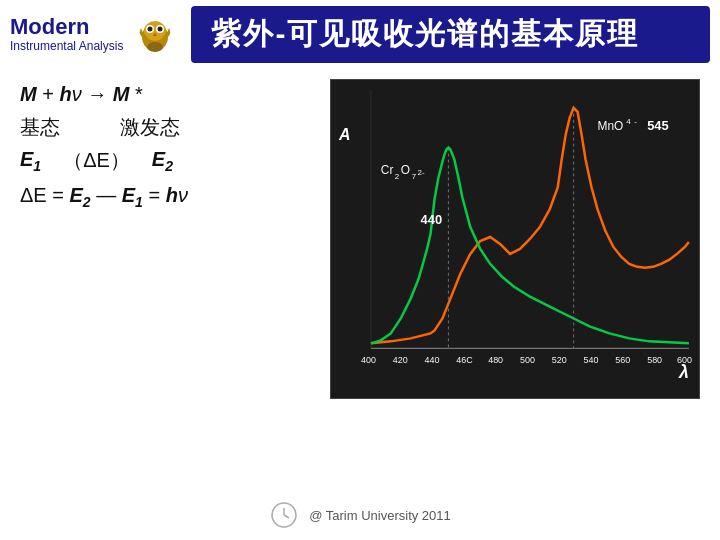 This screenshot has width=720, height=540. What do you see at coordinates (380, 516) in the screenshot?
I see `footer-text: @ Tarim University 2011` at bounding box center [380, 516].